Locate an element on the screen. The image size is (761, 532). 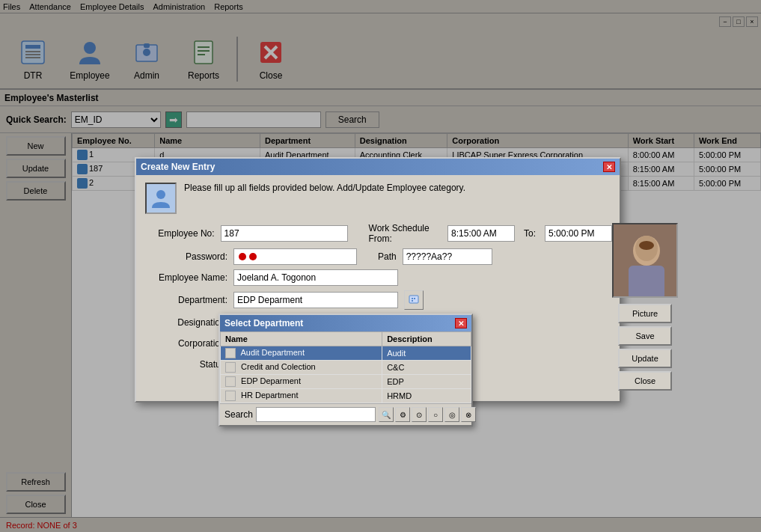
empno-label: Employee No: is located at coordinates (180, 233).